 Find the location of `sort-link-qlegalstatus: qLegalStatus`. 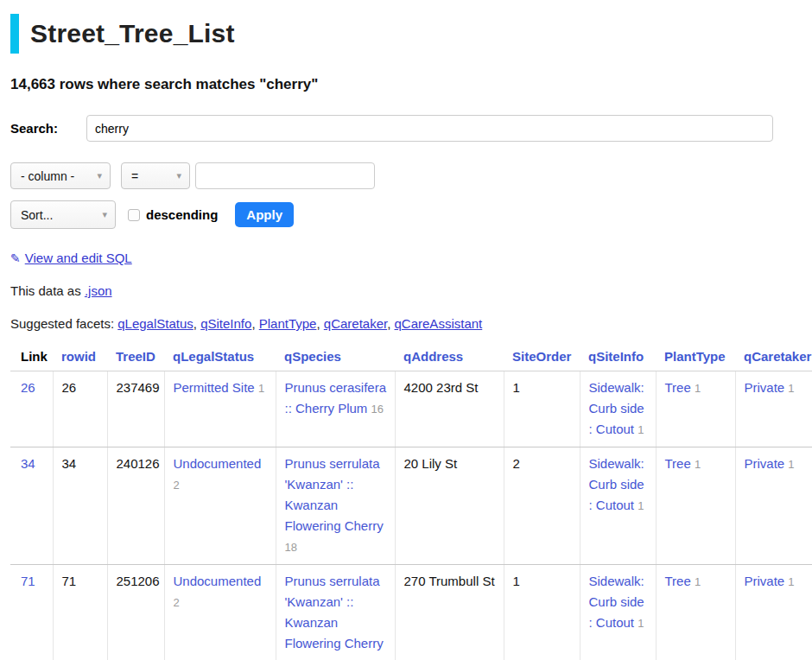

sort-link-qlegalstatus: qLegalStatus is located at coordinates (213, 356).